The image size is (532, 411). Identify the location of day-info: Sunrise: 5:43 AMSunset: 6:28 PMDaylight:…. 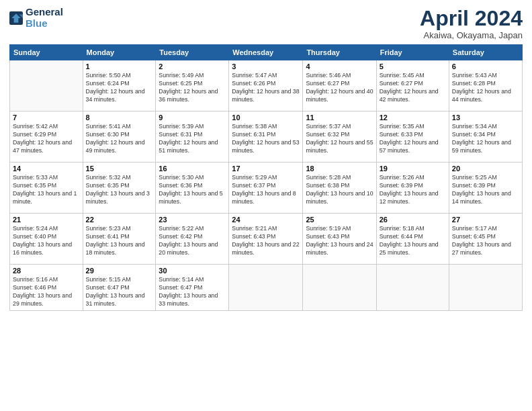
(486, 88).